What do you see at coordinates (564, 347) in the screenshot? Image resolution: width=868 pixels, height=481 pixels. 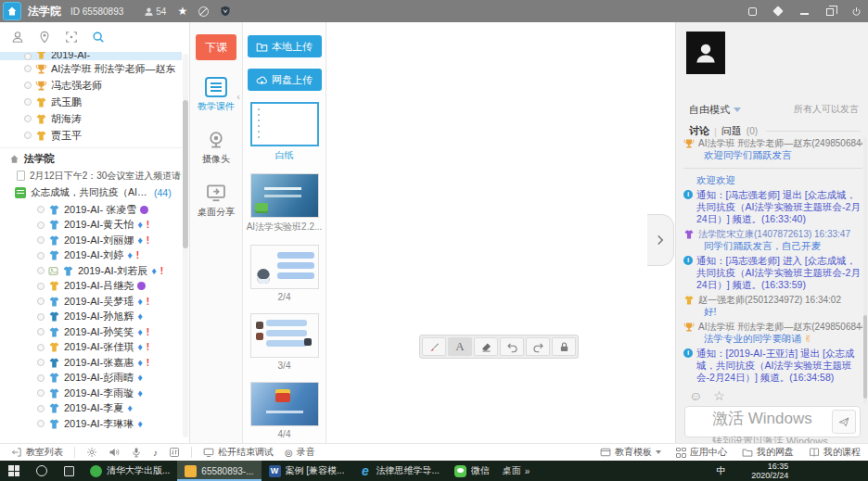 I see `lock-button` at bounding box center [564, 347].